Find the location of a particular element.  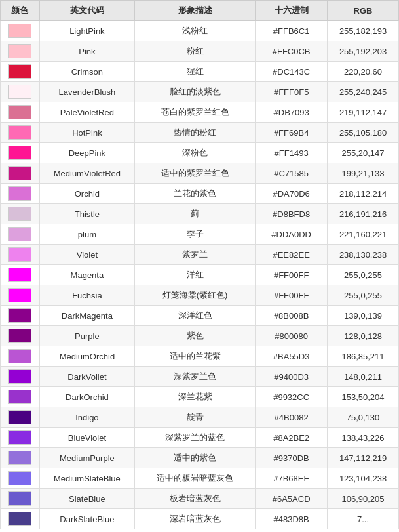

color-code: DeepPink is located at coordinates (86, 153).